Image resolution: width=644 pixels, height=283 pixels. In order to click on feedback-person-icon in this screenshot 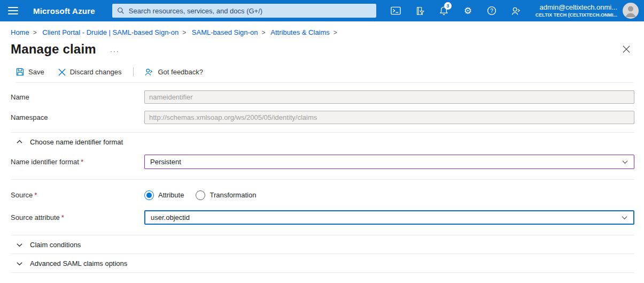, I will do `click(149, 72)`.